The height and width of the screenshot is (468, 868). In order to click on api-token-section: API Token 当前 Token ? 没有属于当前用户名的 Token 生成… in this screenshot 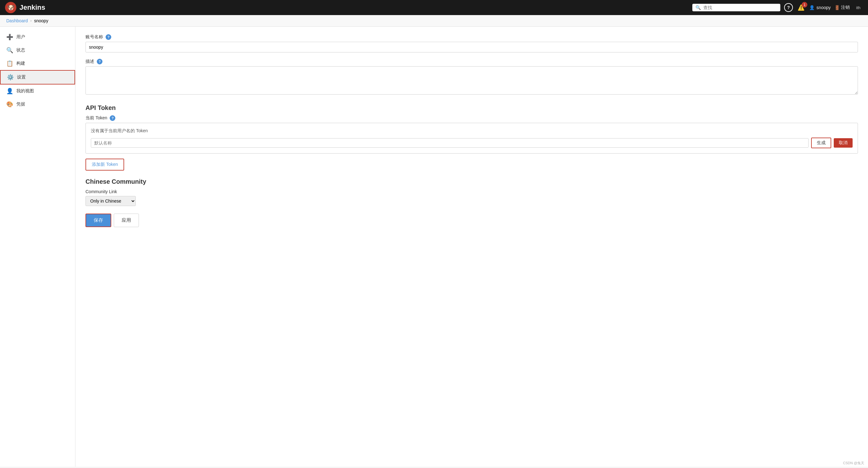, I will do `click(472, 137)`.